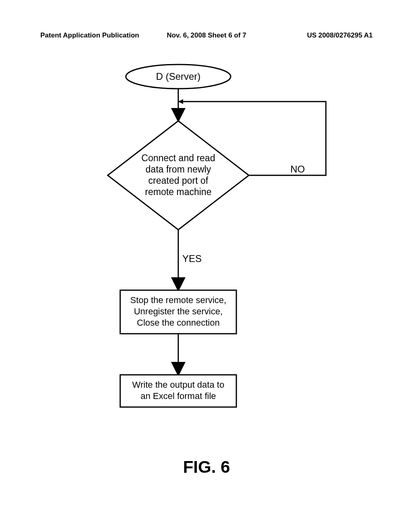  What do you see at coordinates (178, 384) in the screenshot?
I see `process2-line1: Write the output data to` at bounding box center [178, 384].